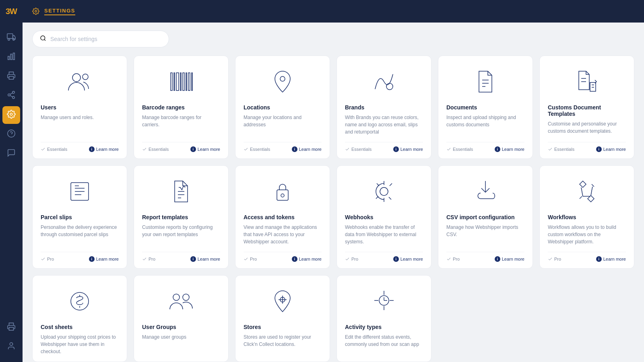 This screenshot has height=362, width=644. Describe the element at coordinates (485, 217) in the screenshot. I see `card-title: CSV import configuration` at that location.